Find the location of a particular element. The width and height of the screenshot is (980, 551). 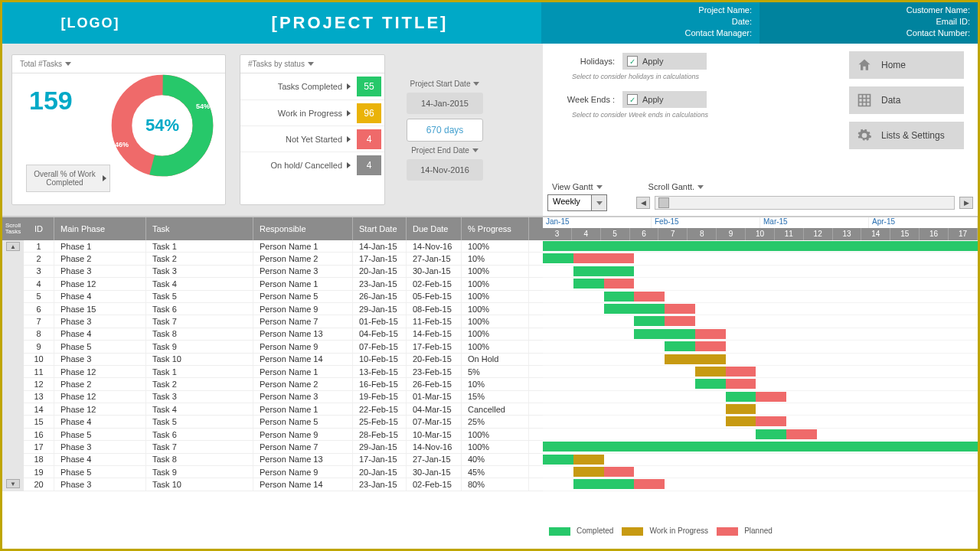

scroll-right-button: ▶ is located at coordinates (966, 203).